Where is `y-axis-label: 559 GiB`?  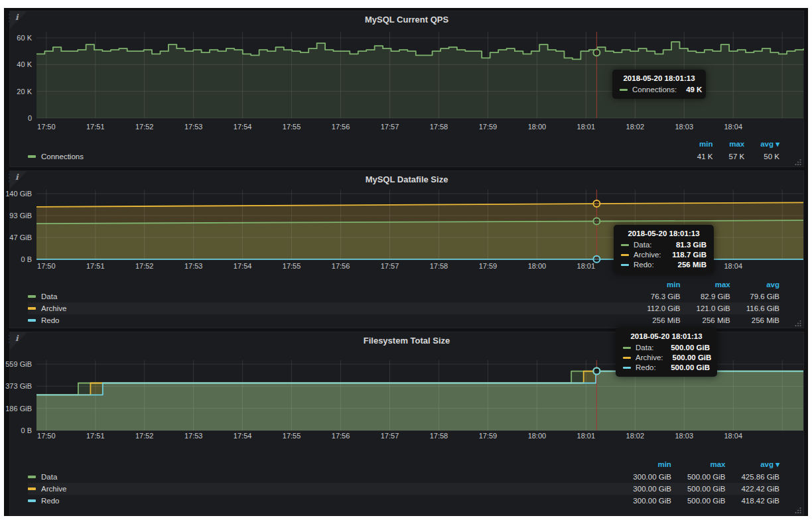
y-axis-label: 559 GiB is located at coordinates (19, 364).